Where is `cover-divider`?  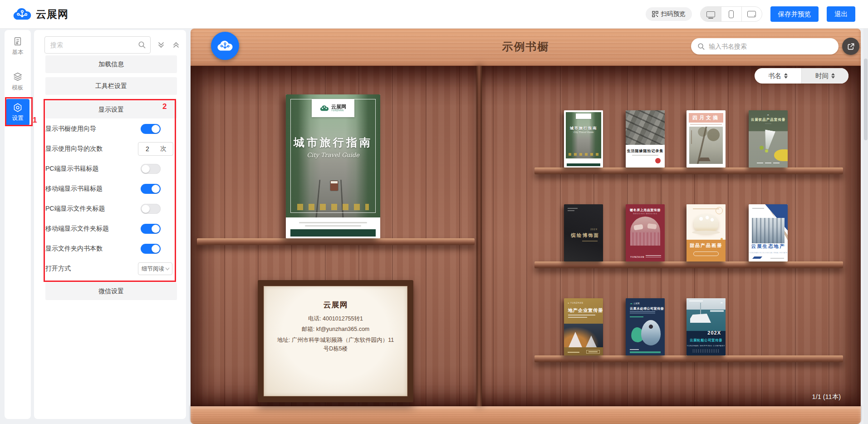 cover-divider is located at coordinates (645, 155).